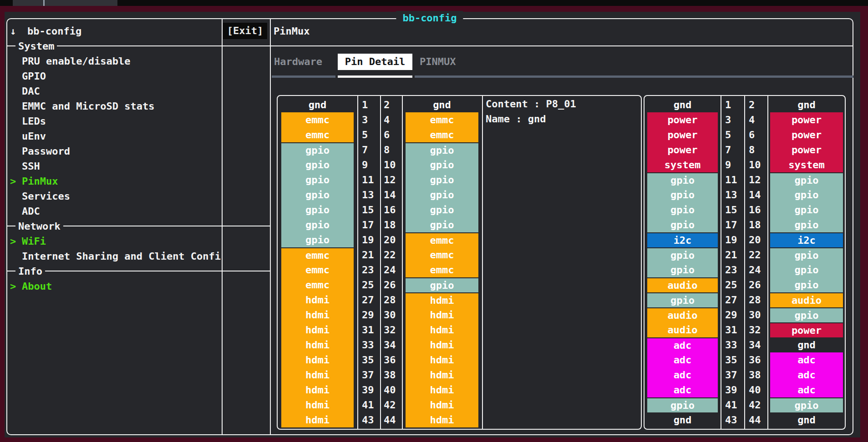  What do you see at coordinates (459, 360) in the screenshot?
I see `p8-pin-row: hdmi3536hdmi` at bounding box center [459, 360].